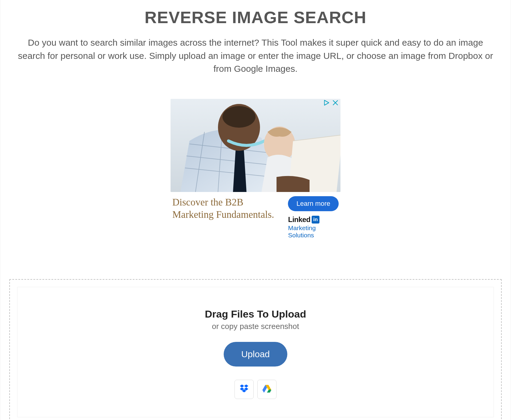  What do you see at coordinates (228, 208) in the screenshot?
I see `ad-headline: Discover the B2B Marketing Fundamentals.` at bounding box center [228, 208].